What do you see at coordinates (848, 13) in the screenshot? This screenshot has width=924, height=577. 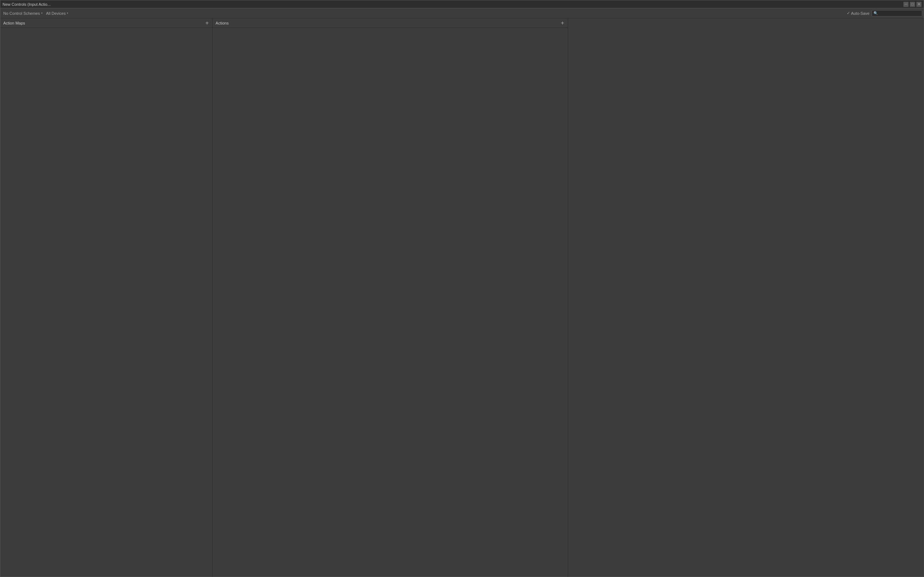 I see `autosave-check: ✓` at bounding box center [848, 13].